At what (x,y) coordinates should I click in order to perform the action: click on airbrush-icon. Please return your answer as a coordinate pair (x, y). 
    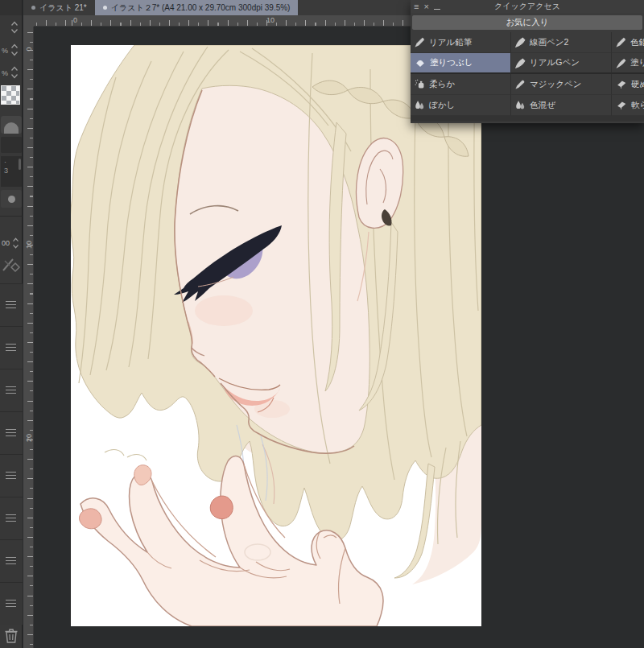
    Looking at the image, I should click on (420, 84).